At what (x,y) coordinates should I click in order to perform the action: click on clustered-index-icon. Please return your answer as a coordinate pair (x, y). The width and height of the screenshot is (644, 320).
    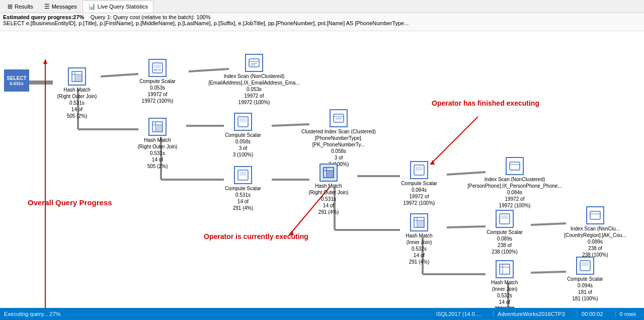
    Looking at the image, I should click on (339, 118).